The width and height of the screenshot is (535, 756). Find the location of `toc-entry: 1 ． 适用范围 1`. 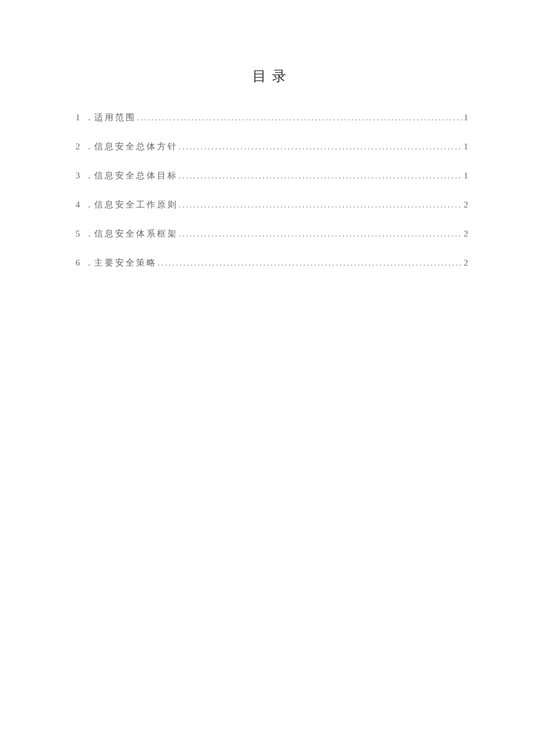

toc-entry: 1 ． 适用范围 1 is located at coordinates (272, 117).